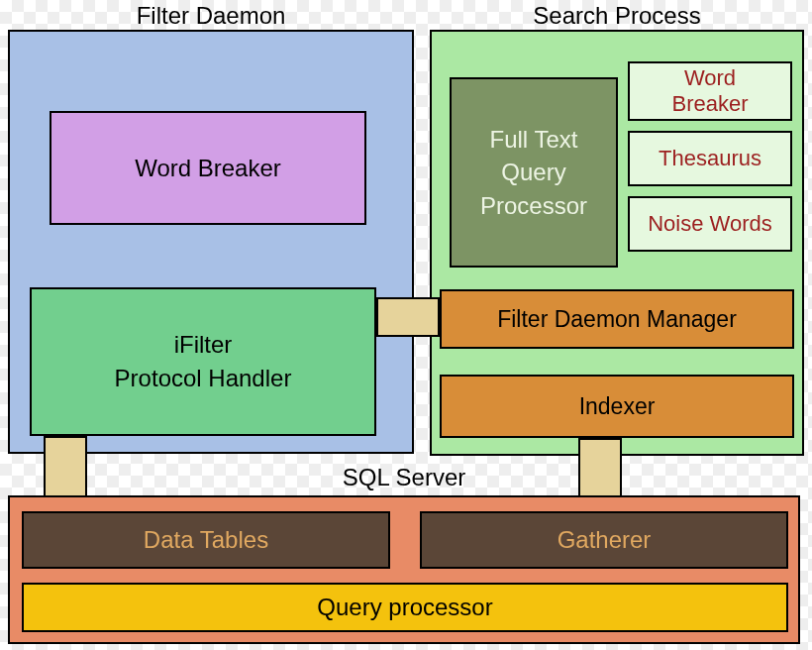 This screenshot has width=812, height=650. Describe the element at coordinates (710, 159) in the screenshot. I see `thesaurus-box: Thesaurus` at that location.